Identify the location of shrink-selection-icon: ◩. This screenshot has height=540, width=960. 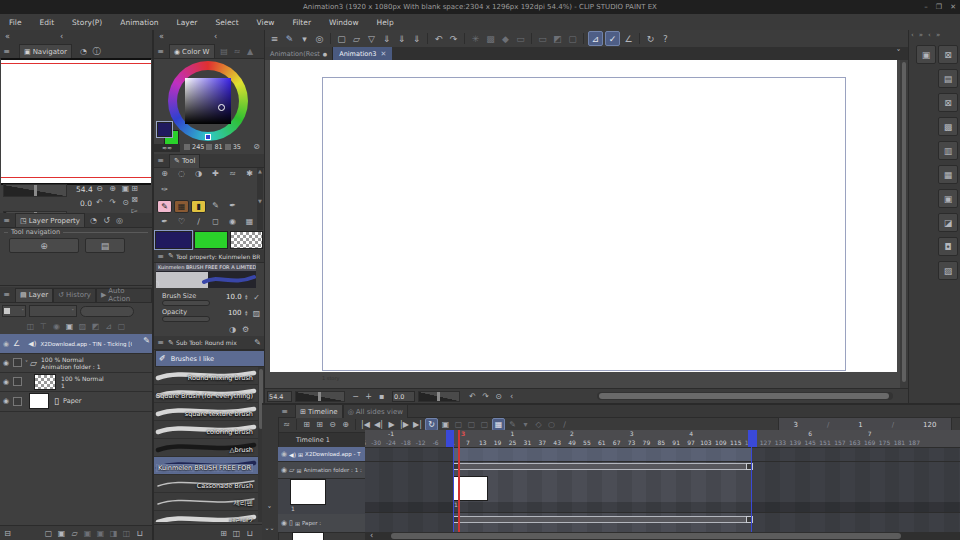
(558, 38).